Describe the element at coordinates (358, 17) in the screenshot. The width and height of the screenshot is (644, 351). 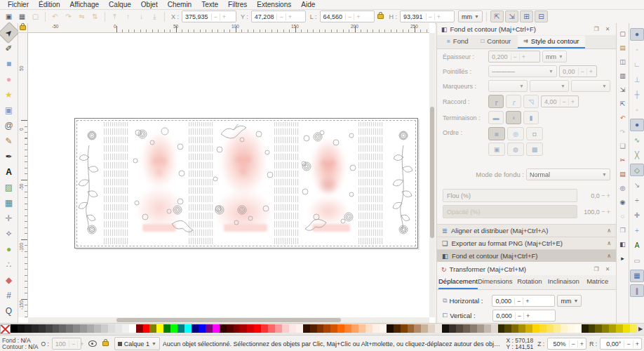
I see `width-plus-button: +` at that location.